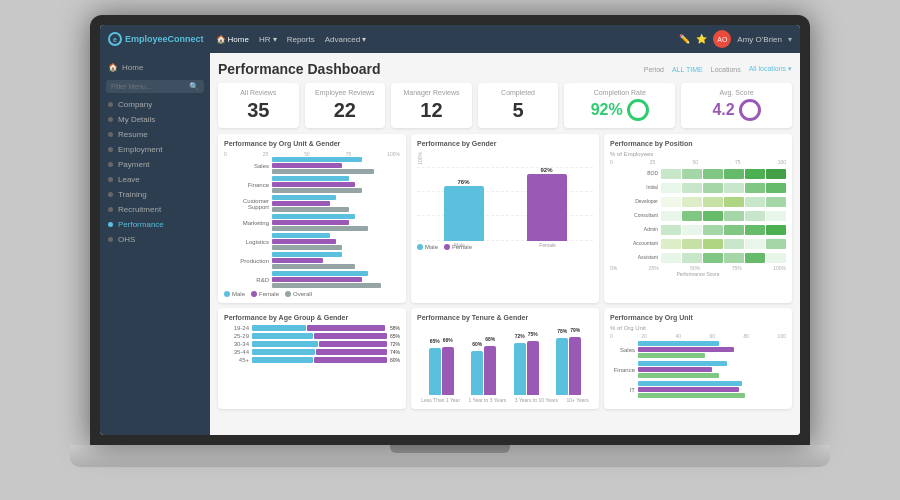  I want to click on search-input, so click(150, 86).